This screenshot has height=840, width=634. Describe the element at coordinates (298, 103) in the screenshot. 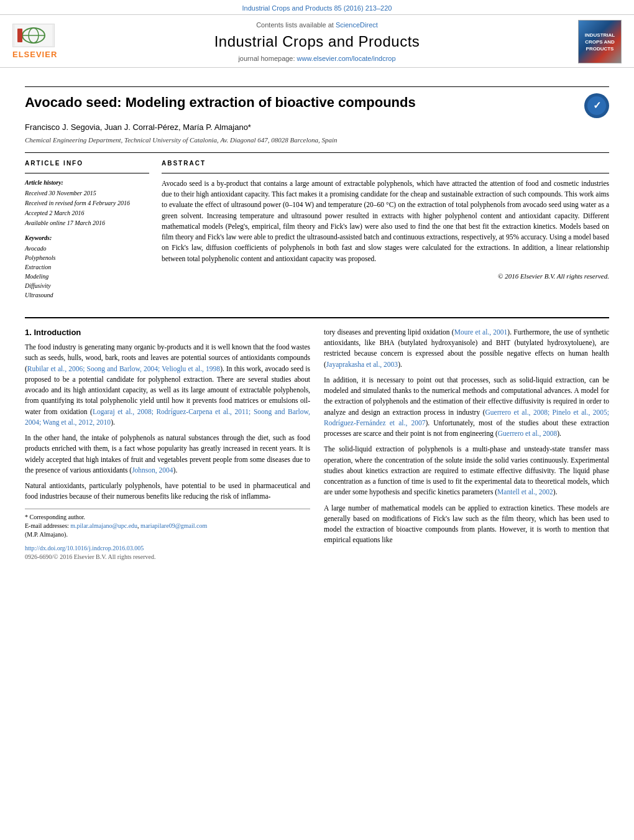

I see `article-title: Avocado seed: Modeling extraction of bio…` at that location.